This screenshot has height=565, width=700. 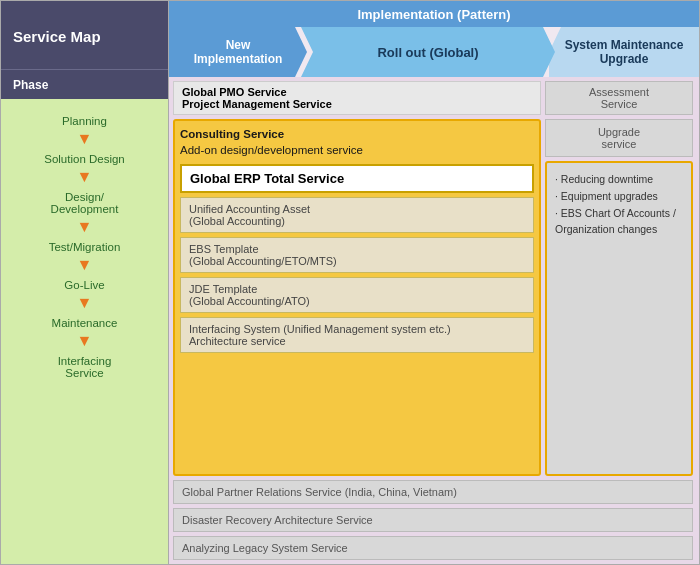 What do you see at coordinates (84, 366) in the screenshot?
I see `phase-interfacing: InterfacingService` at bounding box center [84, 366].